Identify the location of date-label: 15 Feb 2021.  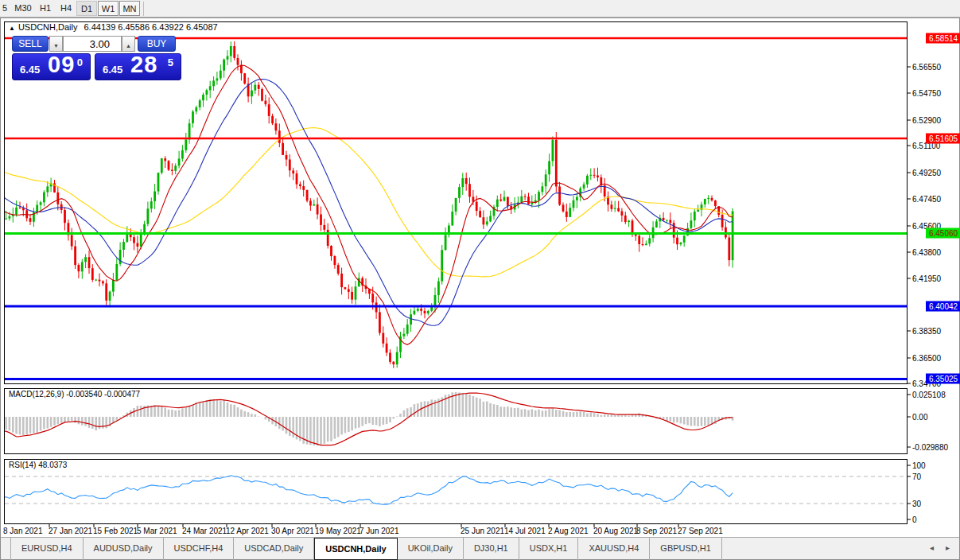
(115, 531).